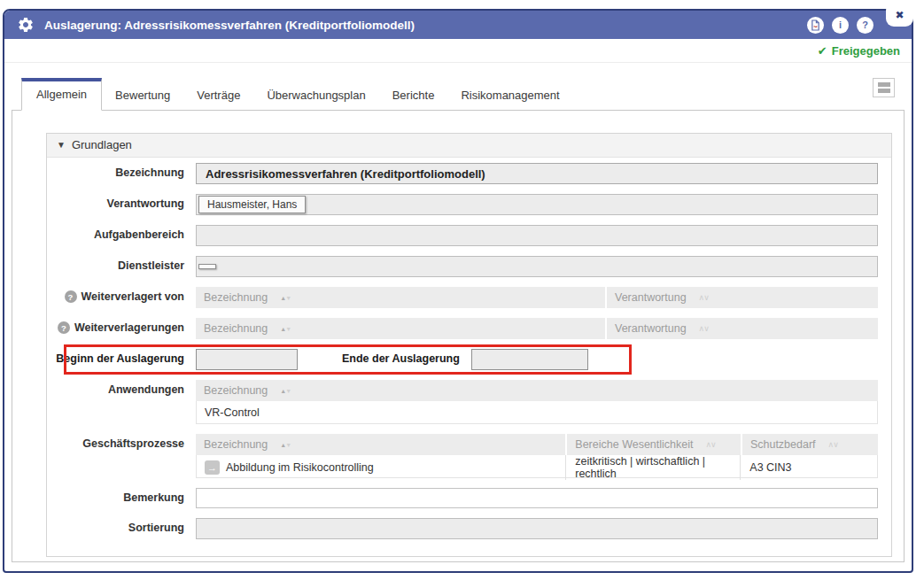  I want to click on bezeichnung-field: Adressrisikomessverfahren (Kreditportfol…, so click(537, 174).